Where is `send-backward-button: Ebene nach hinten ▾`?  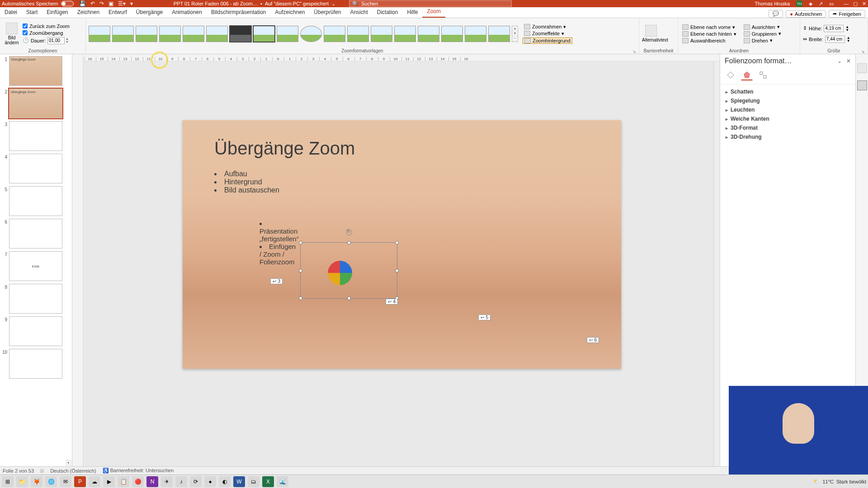 send-backward-button: Ebene nach hinten ▾ is located at coordinates (709, 34).